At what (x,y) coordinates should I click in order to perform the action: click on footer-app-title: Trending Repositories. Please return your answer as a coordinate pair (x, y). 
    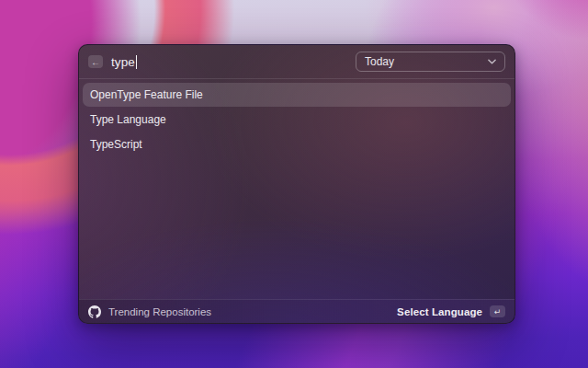
    Looking at the image, I should click on (160, 312).